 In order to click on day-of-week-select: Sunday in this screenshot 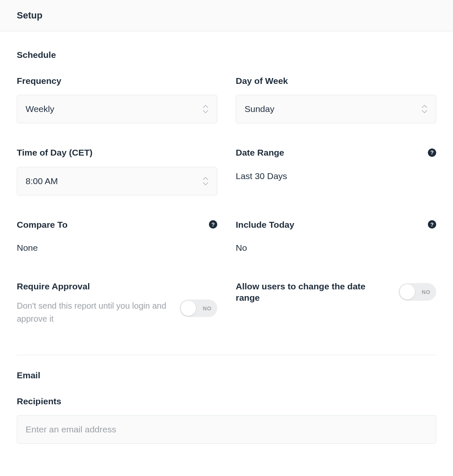, I will do `click(336, 109)`.